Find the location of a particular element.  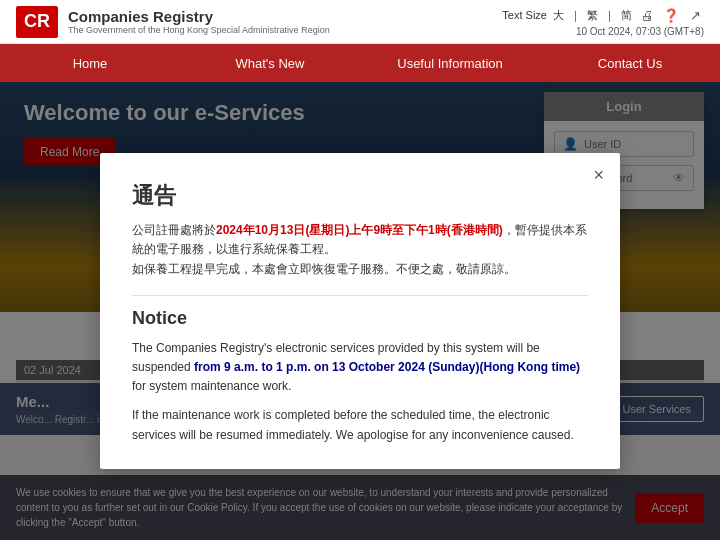

text-size-simp: 简 is located at coordinates (626, 16).